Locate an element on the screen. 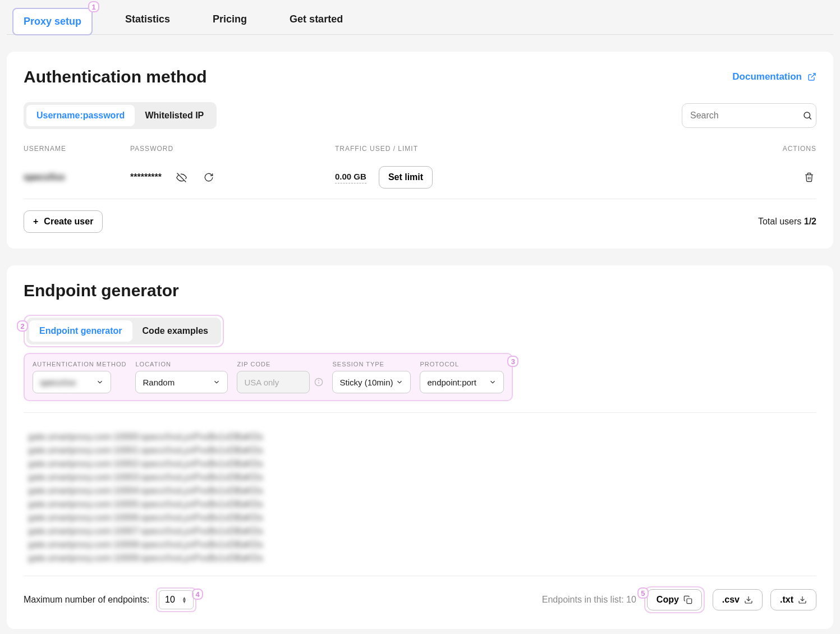  zip-input: USA only is located at coordinates (273, 382).